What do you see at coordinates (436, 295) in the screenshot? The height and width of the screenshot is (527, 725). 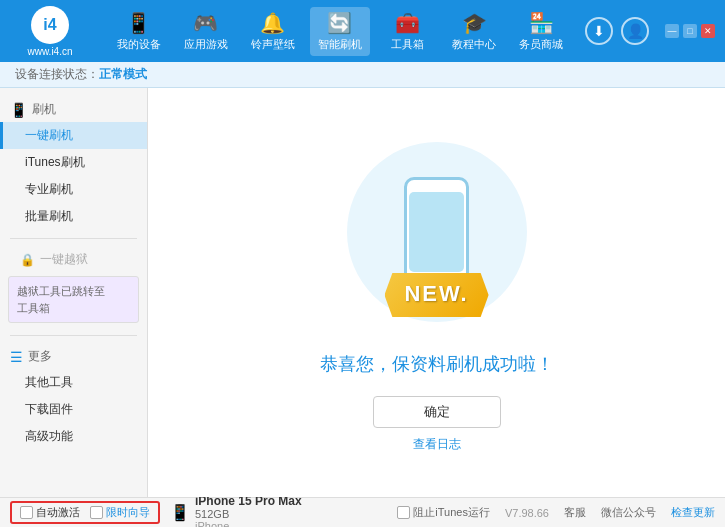 I see `new-badge: ✦✦ NEW. ✦` at bounding box center [436, 295].